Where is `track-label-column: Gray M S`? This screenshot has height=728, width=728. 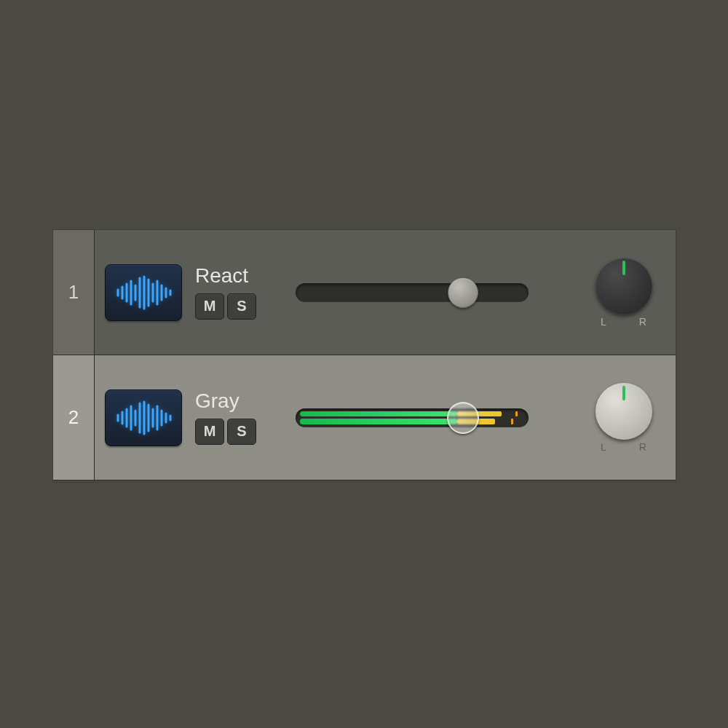
track-label-column: Gray M S is located at coordinates (239, 418).